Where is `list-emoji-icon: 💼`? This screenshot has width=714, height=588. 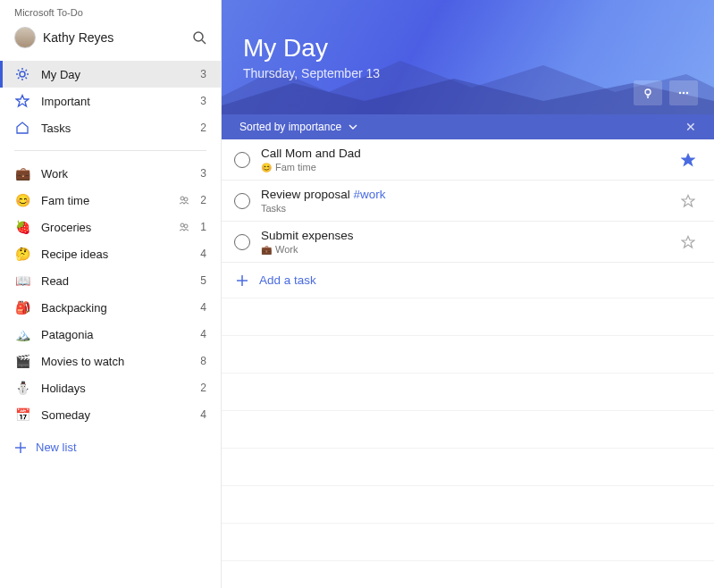
list-emoji-icon: 💼 is located at coordinates (266, 250).